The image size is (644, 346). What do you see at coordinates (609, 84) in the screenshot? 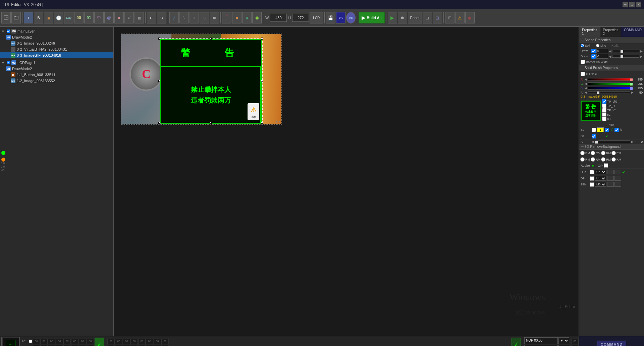
I see `g-slider` at bounding box center [609, 84].